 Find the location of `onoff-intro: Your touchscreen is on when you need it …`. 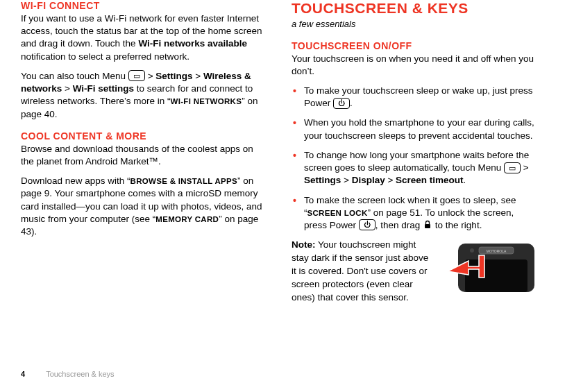

onoff-intro: Your touchscreen is on when you need it … is located at coordinates (413, 65).